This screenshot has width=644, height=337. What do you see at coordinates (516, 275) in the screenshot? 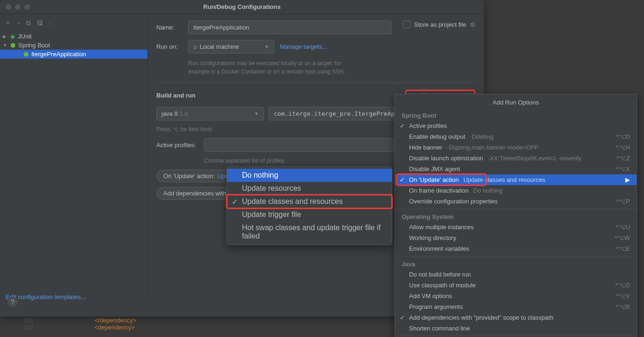
I see `opt-no-build: Do not build before run` at bounding box center [516, 275].